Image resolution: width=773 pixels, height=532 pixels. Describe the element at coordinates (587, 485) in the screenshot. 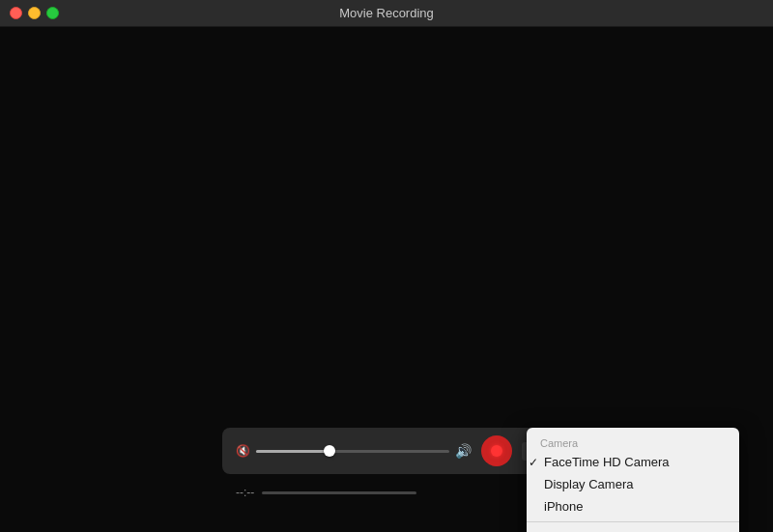

I see `camera-item-display-label: Display Camera` at that location.